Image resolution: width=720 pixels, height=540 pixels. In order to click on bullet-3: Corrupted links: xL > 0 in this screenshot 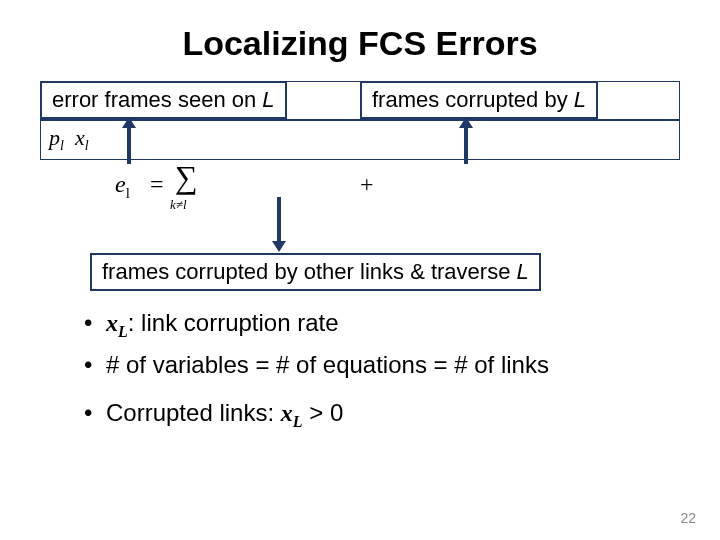, I will do `click(384, 415)`.